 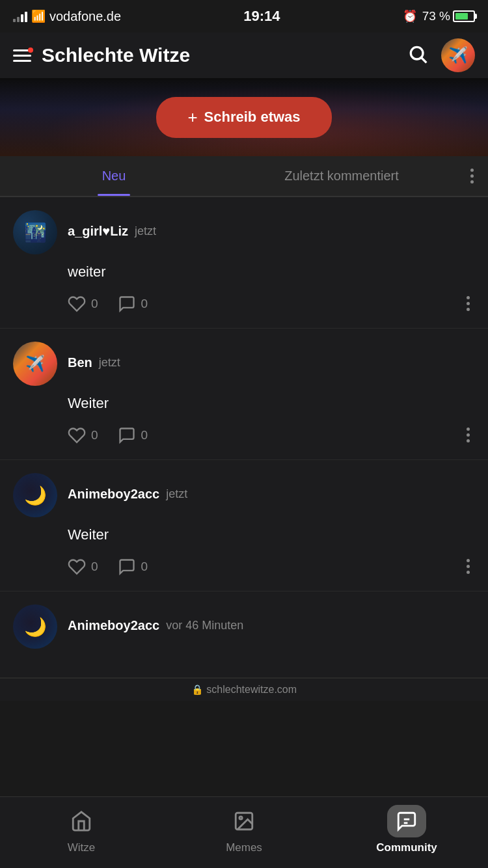 What do you see at coordinates (80, 363) in the screenshot?
I see `post-author-name: Ben` at bounding box center [80, 363].